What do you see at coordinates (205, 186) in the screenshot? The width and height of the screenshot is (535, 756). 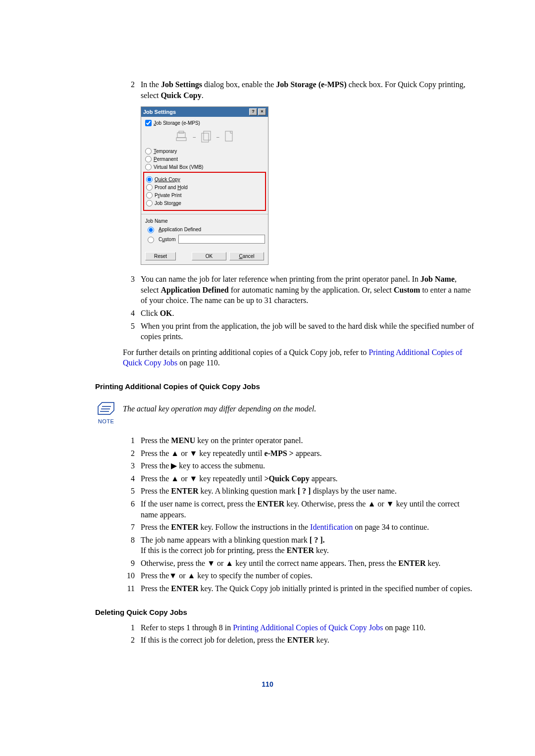 I see `job-settings-dialog: Job Settings ? × Job Storage (e-MPS) – –` at bounding box center [205, 186].